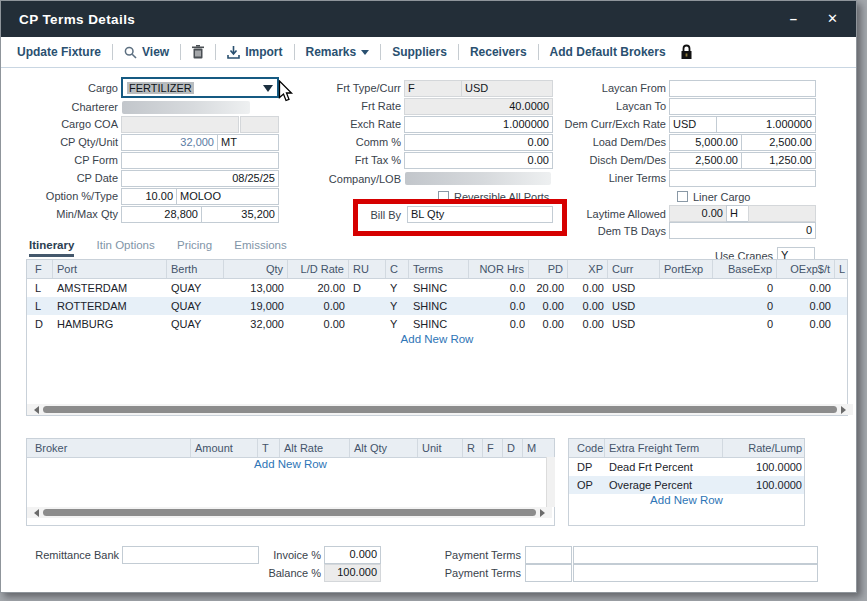 The height and width of the screenshot is (601, 867). What do you see at coordinates (686, 269) in the screenshot?
I see `column-header-portexp: PortExp` at bounding box center [686, 269].